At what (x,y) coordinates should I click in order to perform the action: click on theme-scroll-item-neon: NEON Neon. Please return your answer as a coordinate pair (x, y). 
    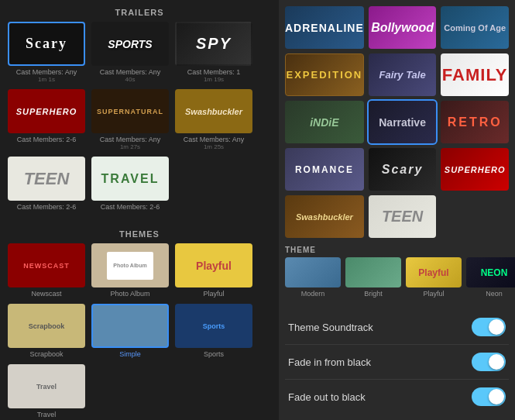
    Looking at the image, I should click on (491, 277).